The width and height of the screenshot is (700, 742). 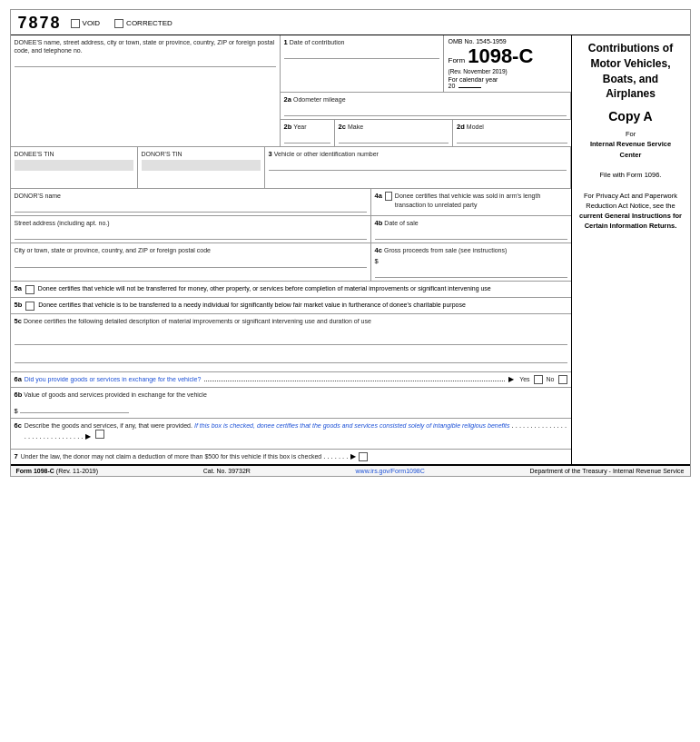 What do you see at coordinates (18, 394) in the screenshot?
I see `field6b-number: 6b` at bounding box center [18, 394].